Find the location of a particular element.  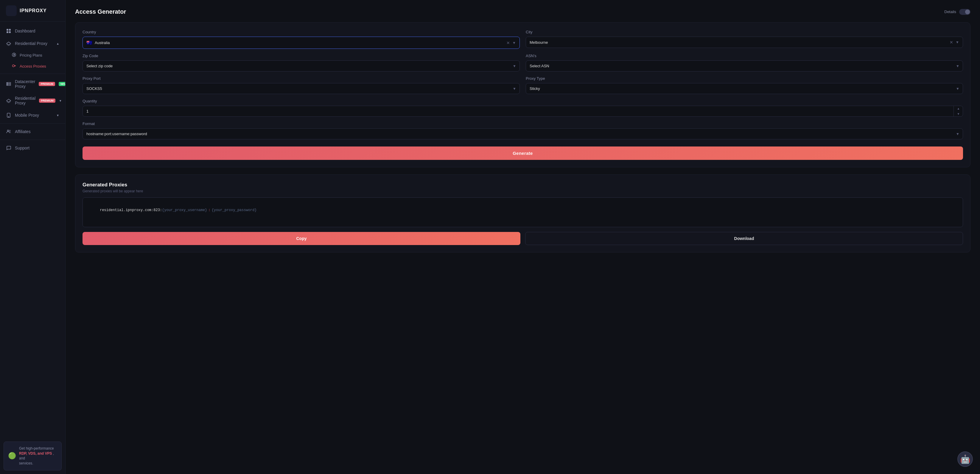

proxy-type-group: Proxy Type Rotating Sticky ▼ is located at coordinates (744, 85).